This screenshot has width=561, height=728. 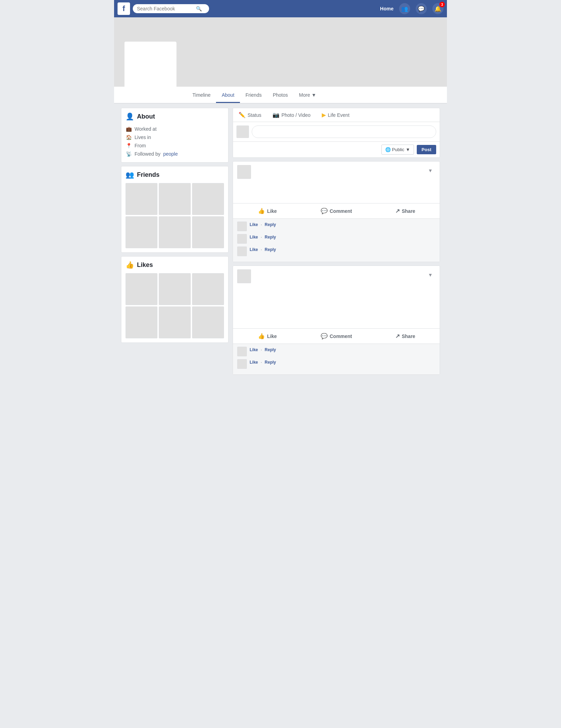 What do you see at coordinates (261, 336) in the screenshot?
I see `like-icon-2: 👍` at bounding box center [261, 336].